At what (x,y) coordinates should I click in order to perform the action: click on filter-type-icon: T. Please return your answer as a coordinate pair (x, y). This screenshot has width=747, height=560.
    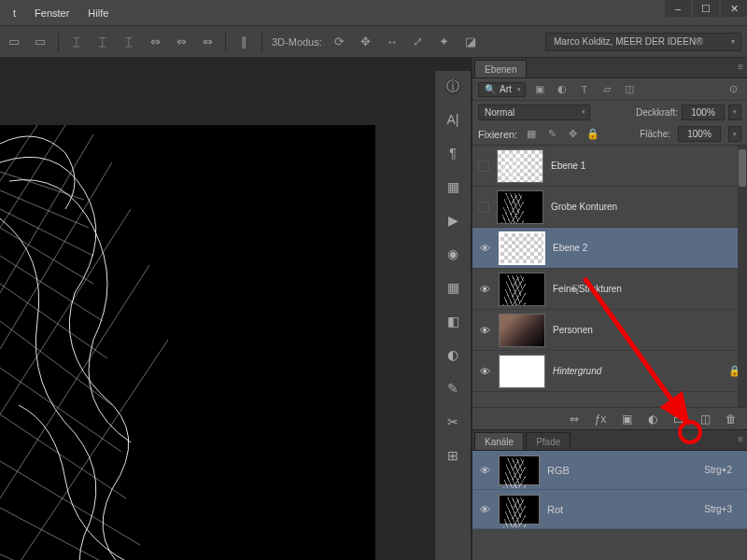
    Looking at the image, I should click on (585, 90).